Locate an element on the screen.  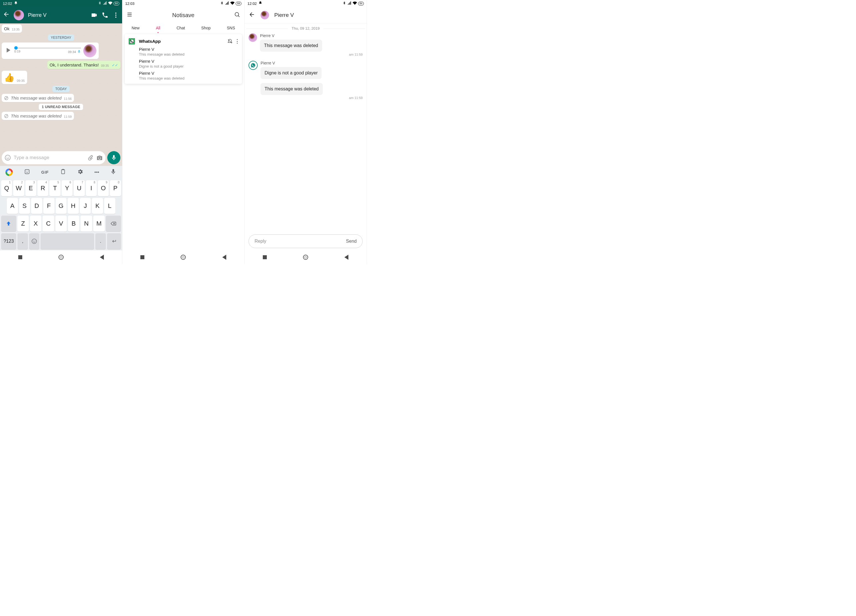
message-input: Type a message is located at coordinates (54, 158).